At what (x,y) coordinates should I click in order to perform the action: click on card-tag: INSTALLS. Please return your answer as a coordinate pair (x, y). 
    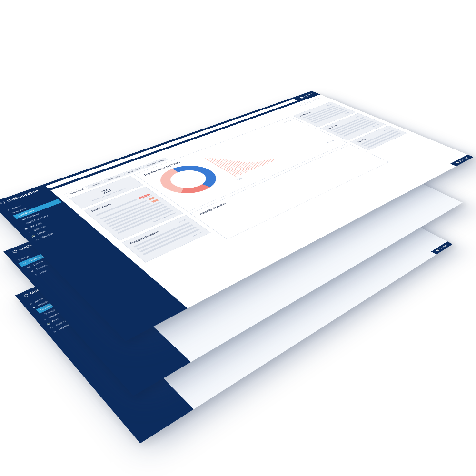
    Looking at the image, I should click on (387, 129).